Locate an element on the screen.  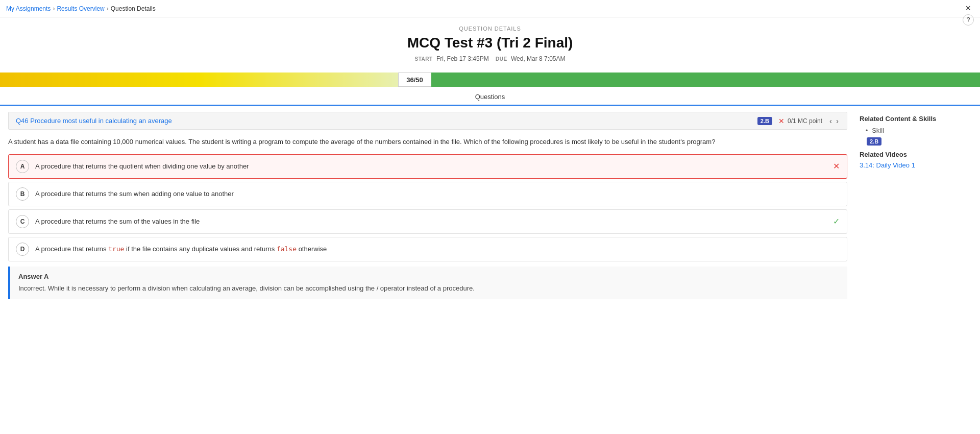
breadcrumb-my-assignments: My Assignments is located at coordinates (29, 9).